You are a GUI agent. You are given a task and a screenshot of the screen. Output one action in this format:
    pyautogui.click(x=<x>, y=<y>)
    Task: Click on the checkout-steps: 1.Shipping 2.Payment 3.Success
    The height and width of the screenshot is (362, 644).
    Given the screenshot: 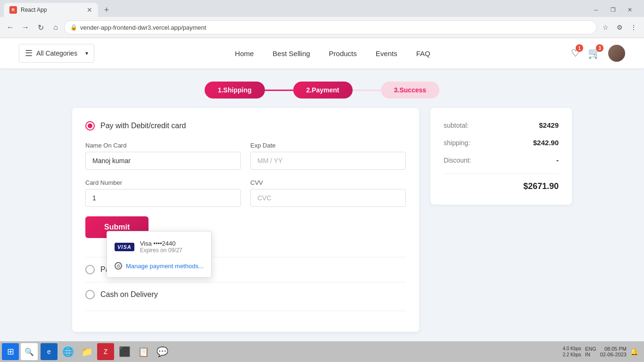 What is the action you would take?
    pyautogui.click(x=322, y=88)
    